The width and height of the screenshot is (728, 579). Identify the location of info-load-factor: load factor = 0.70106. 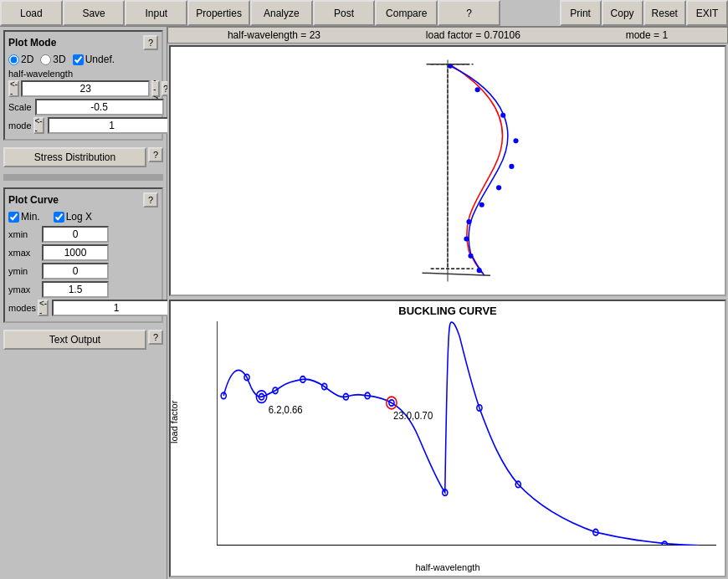
(474, 35).